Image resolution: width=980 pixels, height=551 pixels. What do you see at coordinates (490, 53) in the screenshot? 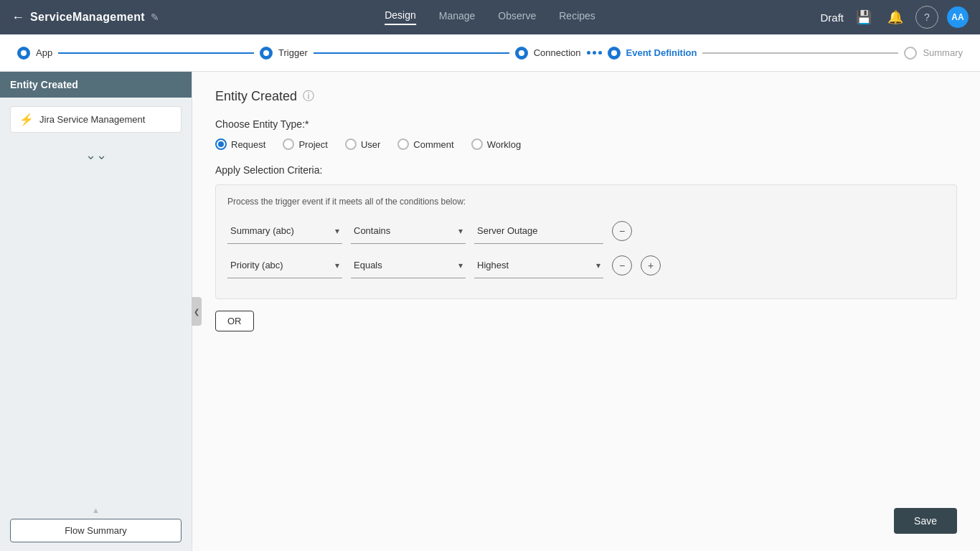
I see `step-bar: App Trigger Connection Event Definition …` at bounding box center [490, 53].